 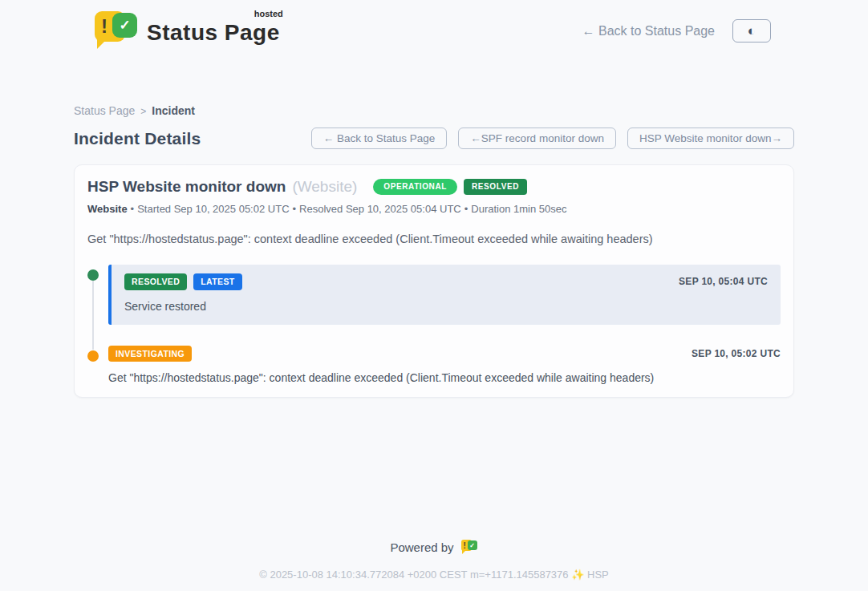 What do you see at coordinates (752, 30) in the screenshot?
I see `half-circle-contrast-icon: ◐` at bounding box center [752, 30].